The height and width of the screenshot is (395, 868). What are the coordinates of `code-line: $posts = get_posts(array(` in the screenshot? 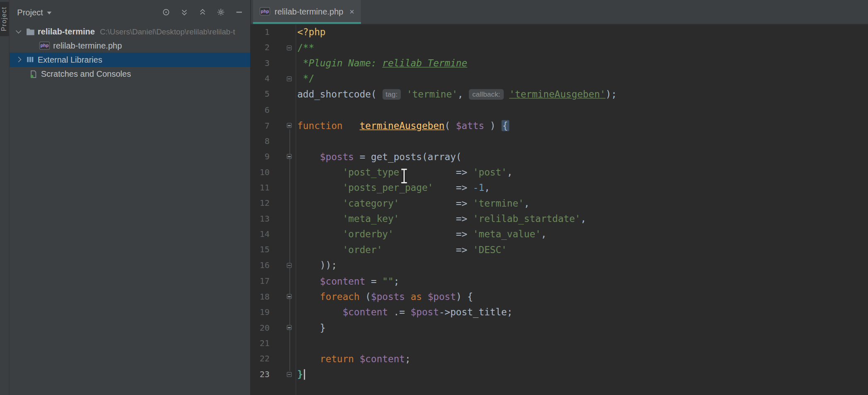 It's located at (583, 157).